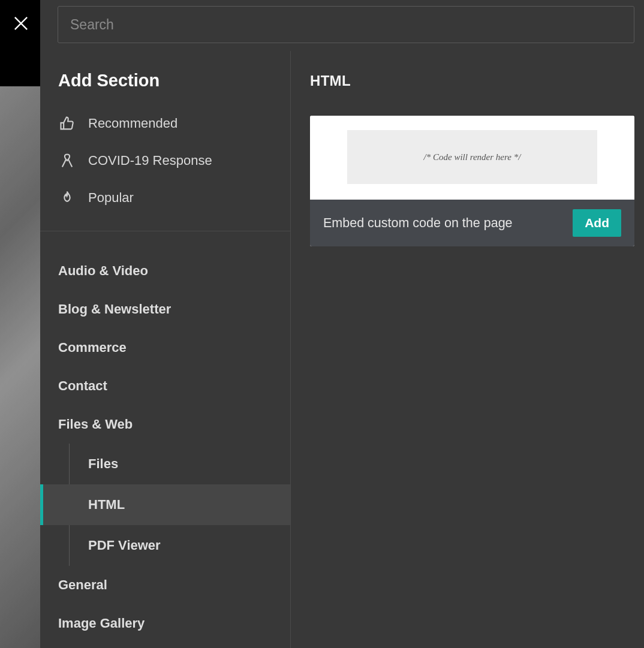 The height and width of the screenshot is (648, 644). What do you see at coordinates (95, 424) in the screenshot?
I see `sidebar-item-label: Files & Web` at bounding box center [95, 424].